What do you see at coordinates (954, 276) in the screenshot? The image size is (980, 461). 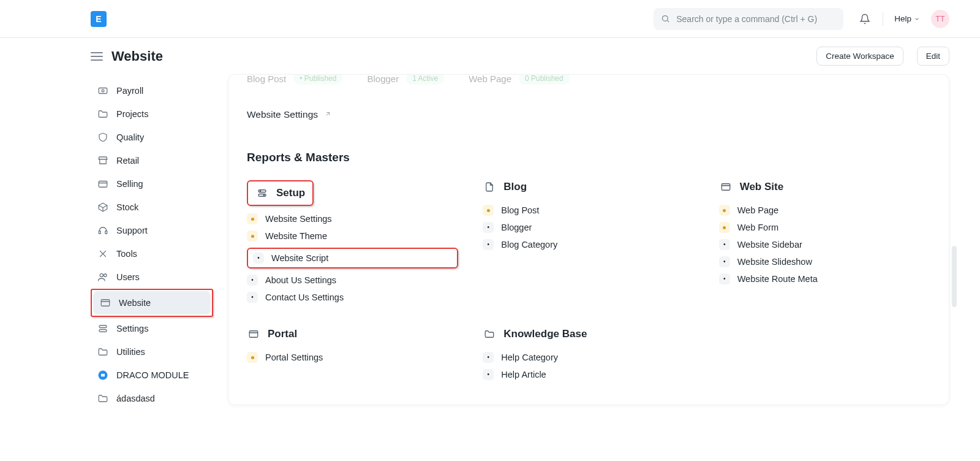 I see `scrollbar` at bounding box center [954, 276].